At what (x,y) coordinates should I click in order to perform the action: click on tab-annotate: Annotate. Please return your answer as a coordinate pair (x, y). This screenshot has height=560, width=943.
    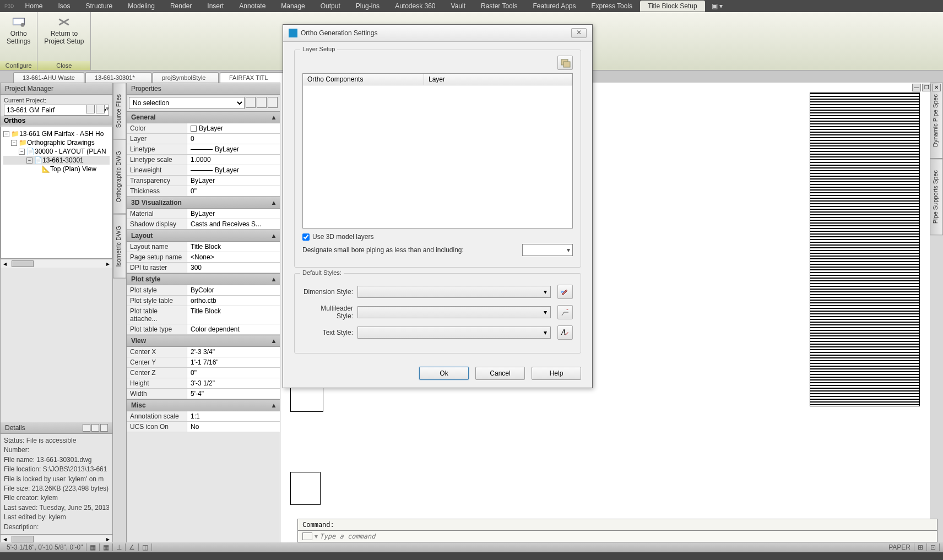
    Looking at the image, I should click on (252, 6).